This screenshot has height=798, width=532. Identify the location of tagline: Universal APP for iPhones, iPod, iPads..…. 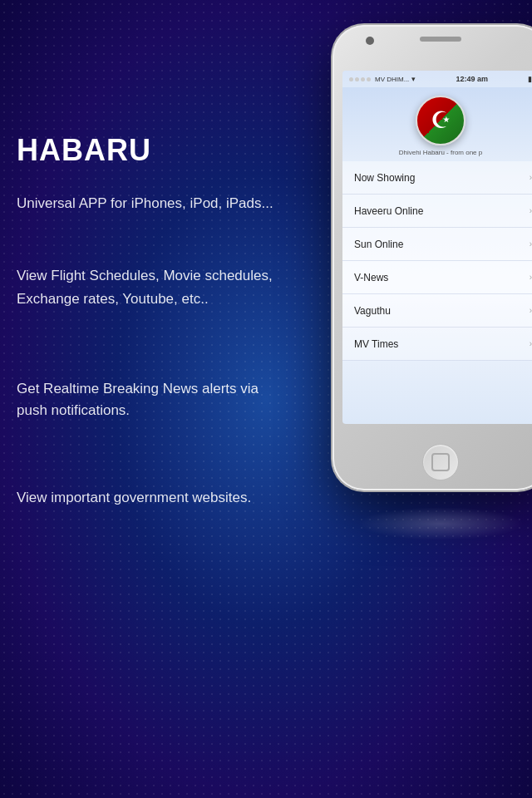
(145, 204).